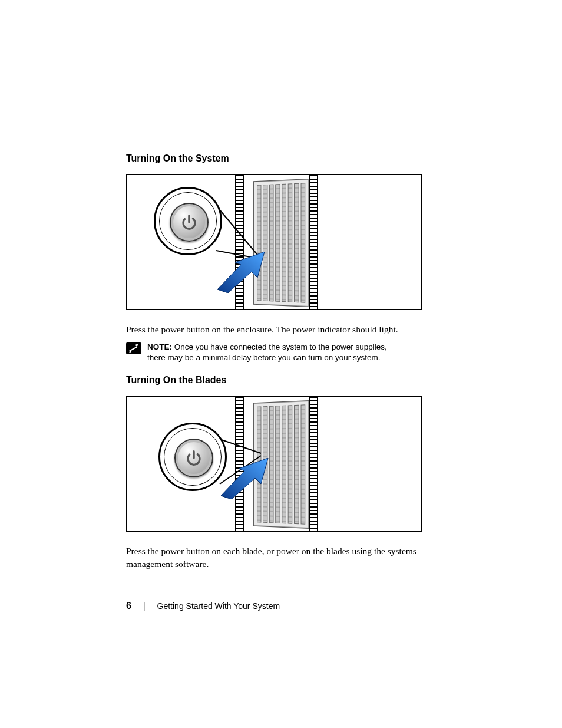  Describe the element at coordinates (203, 606) in the screenshot. I see `page-footer: 6 | Getting Started With Your System` at that location.